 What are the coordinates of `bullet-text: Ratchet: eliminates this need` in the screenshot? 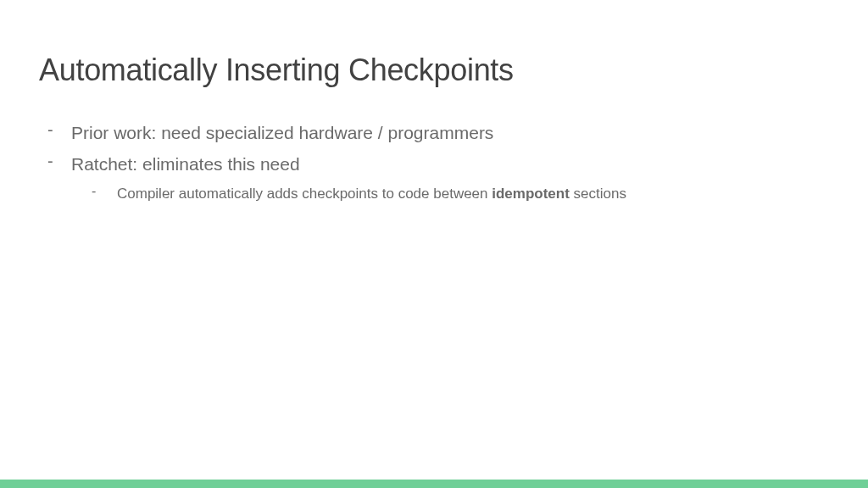 It's located at (186, 164).